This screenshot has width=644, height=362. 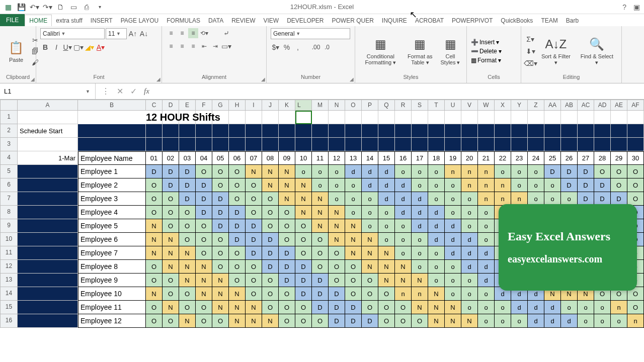 I want to click on print-icon: ⎙, so click(x=87, y=7).